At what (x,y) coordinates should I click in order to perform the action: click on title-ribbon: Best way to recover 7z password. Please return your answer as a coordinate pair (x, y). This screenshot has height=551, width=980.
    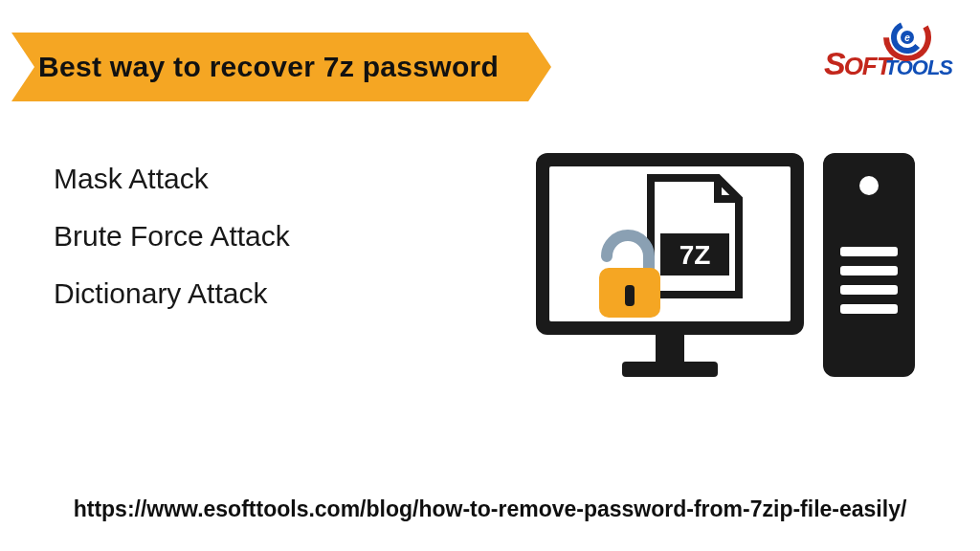
    Looking at the image, I should click on (270, 67).